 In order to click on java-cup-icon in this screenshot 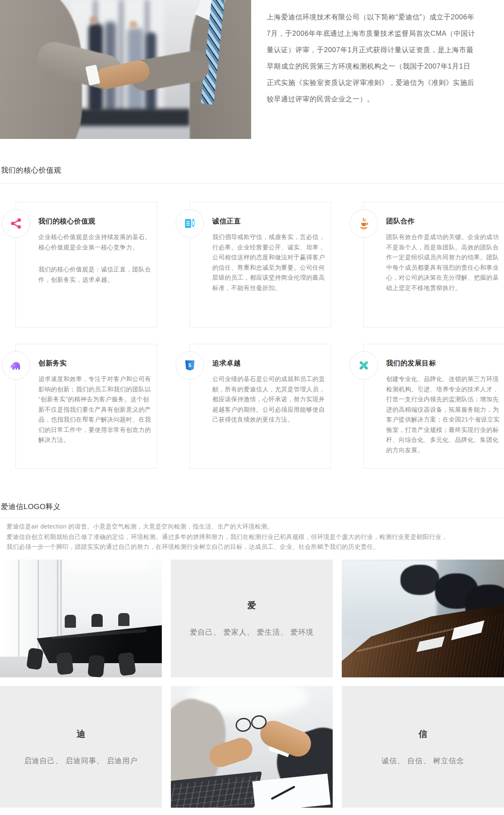, I will do `click(364, 223)`.